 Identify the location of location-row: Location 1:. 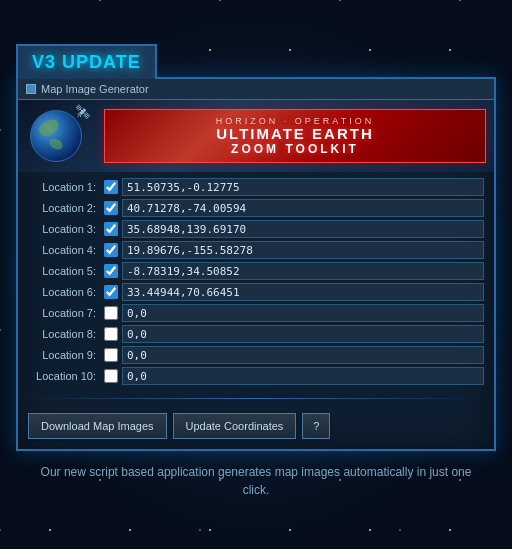
(256, 187).